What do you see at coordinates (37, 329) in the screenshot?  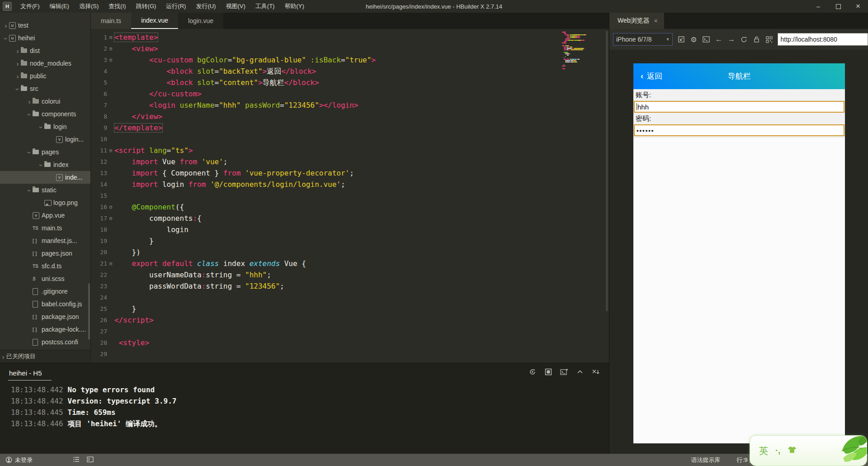 I see `json-icon: [ ]` at bounding box center [37, 329].